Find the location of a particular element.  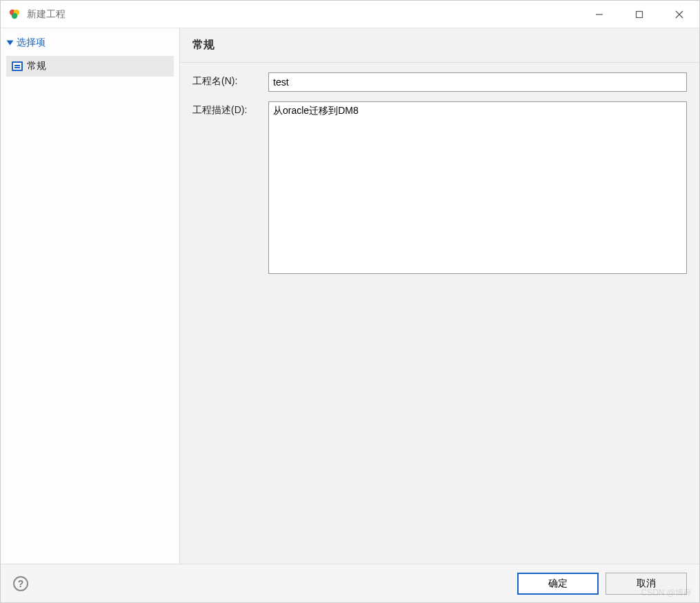

maximize-button is located at coordinates (639, 14).